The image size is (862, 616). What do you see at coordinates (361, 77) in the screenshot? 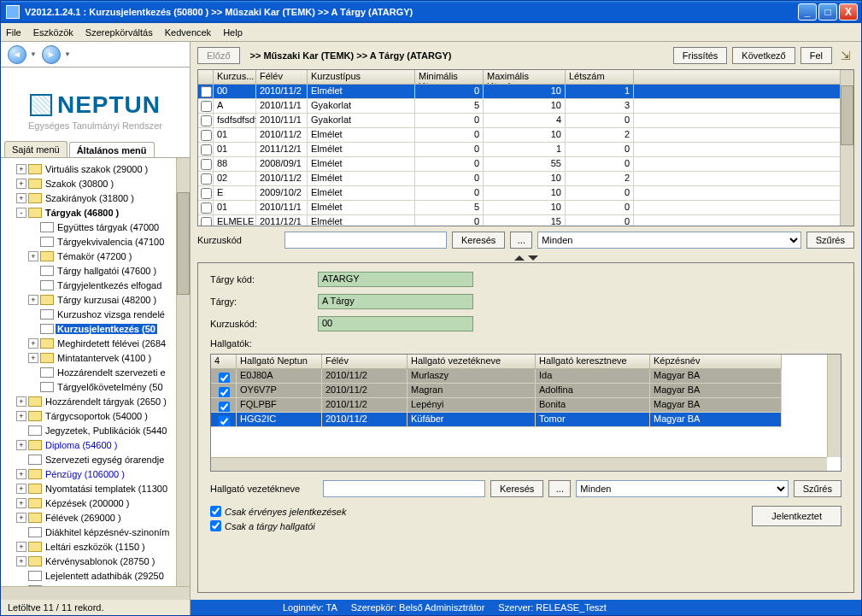
I see `column-header: Kurzustípus` at bounding box center [361, 77].